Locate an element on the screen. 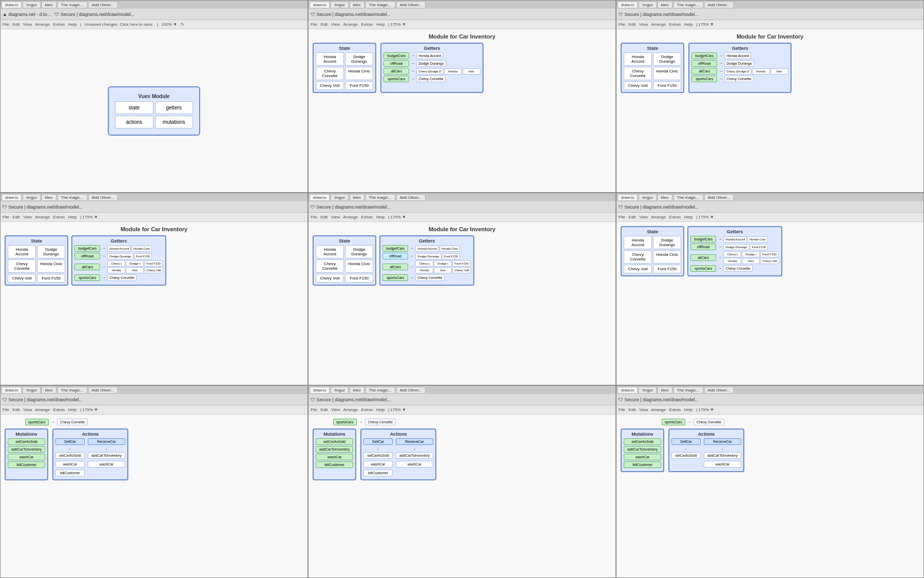 The height and width of the screenshot is (578, 924). toolbar-items-6: File Edit View Arrange Extras Help | 175… is located at coordinates (666, 217).